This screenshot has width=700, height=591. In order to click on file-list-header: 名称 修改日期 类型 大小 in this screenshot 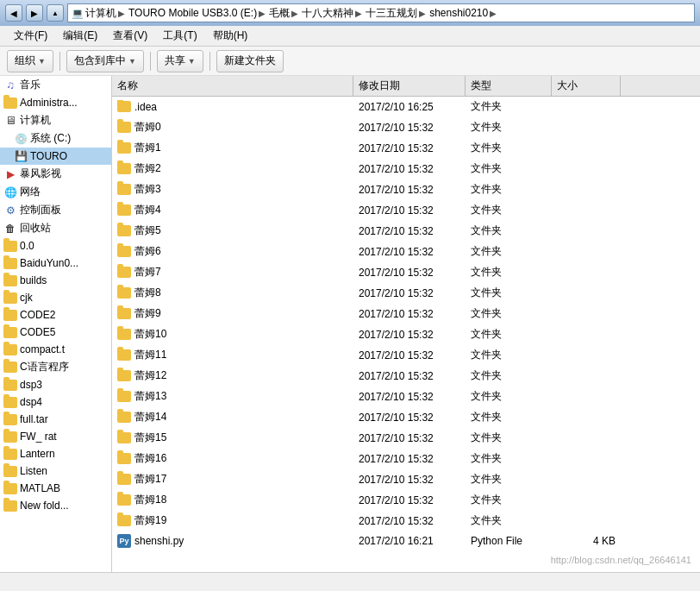, I will do `click(406, 86)`.